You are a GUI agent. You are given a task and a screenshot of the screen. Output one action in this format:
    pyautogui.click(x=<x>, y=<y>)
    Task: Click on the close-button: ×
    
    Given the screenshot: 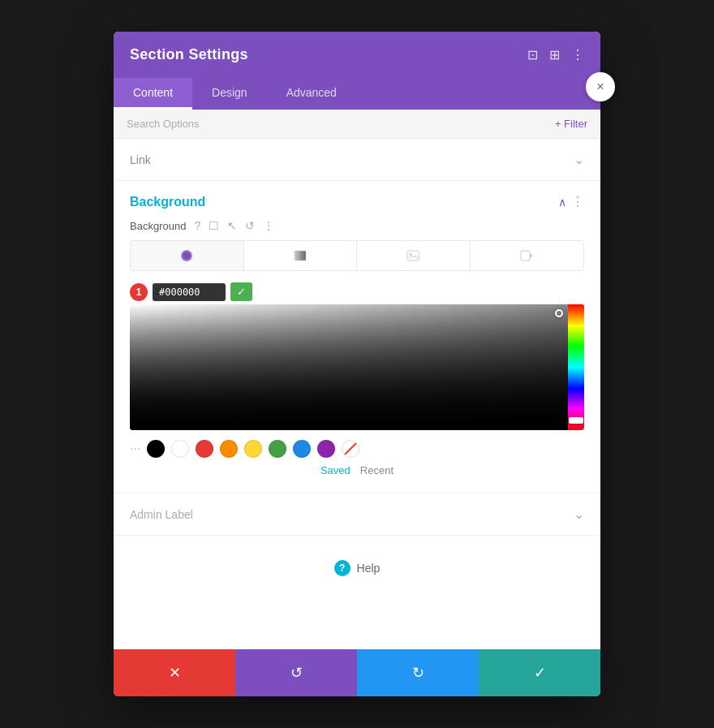 What is the action you would take?
    pyautogui.click(x=600, y=87)
    